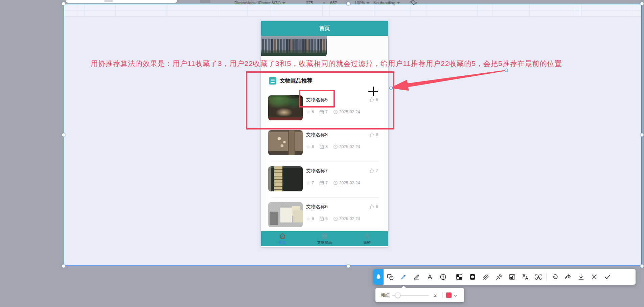  I want to click on item-title: 文物名称6, so click(317, 207).